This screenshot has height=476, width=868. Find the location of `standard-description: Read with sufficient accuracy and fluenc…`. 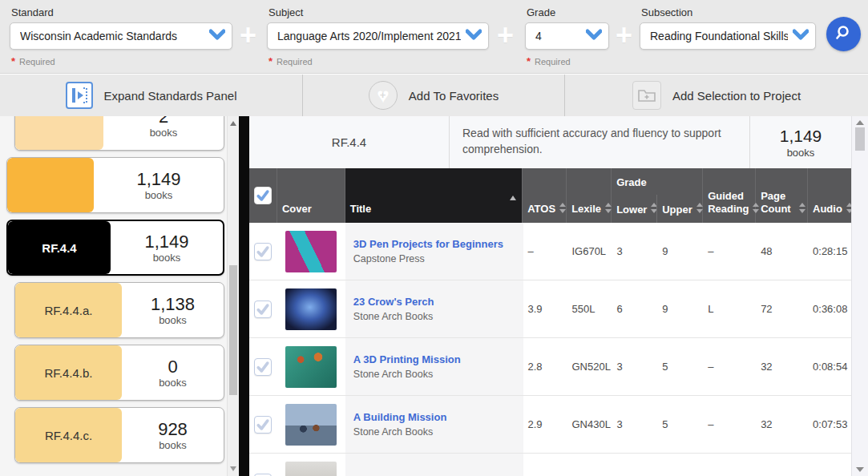

standard-description: Read with sufficient accuracy and fluenc… is located at coordinates (600, 143).